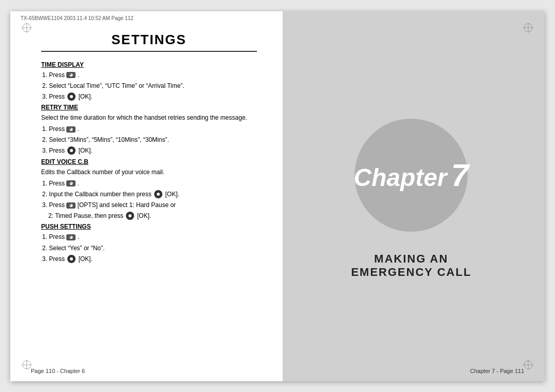 This screenshot has width=555, height=392. I want to click on step-ps-3: 3. Press [OK]., so click(150, 259).